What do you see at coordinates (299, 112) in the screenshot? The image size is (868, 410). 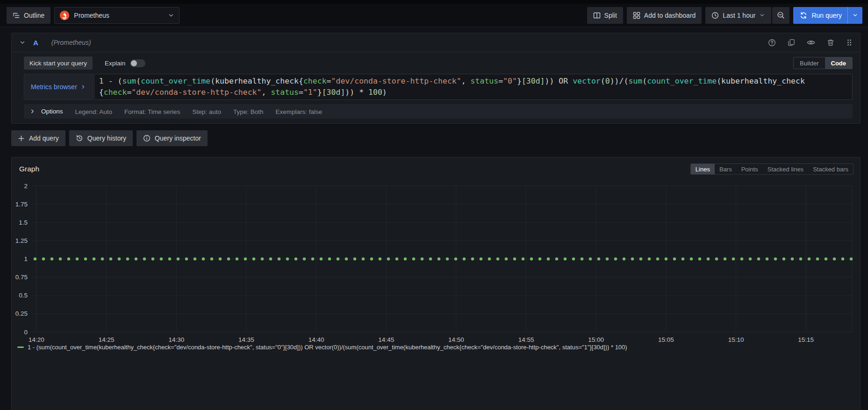 I see `option-summary-item: Exemplars: false` at bounding box center [299, 112].